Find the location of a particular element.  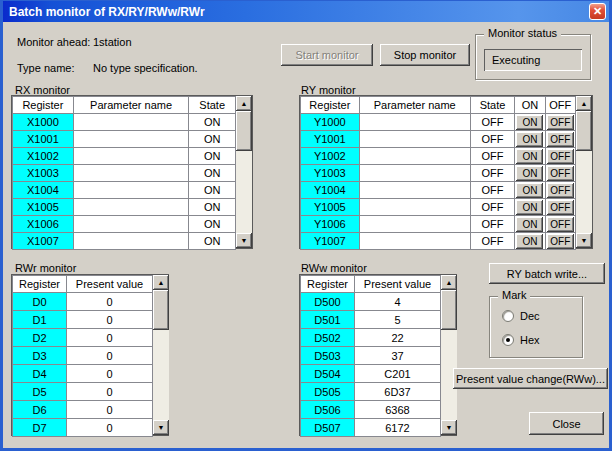

ry-header-register: Register is located at coordinates (330, 106).